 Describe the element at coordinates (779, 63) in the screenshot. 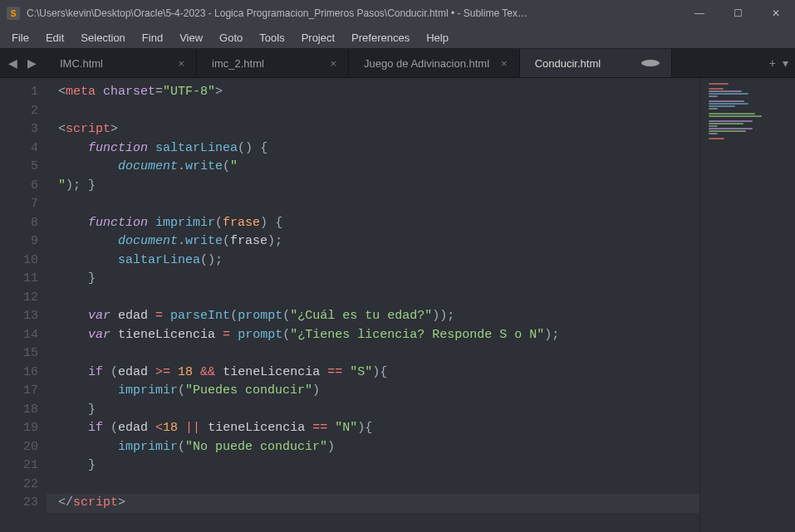

I see `tabbar-actions: + ▾` at that location.